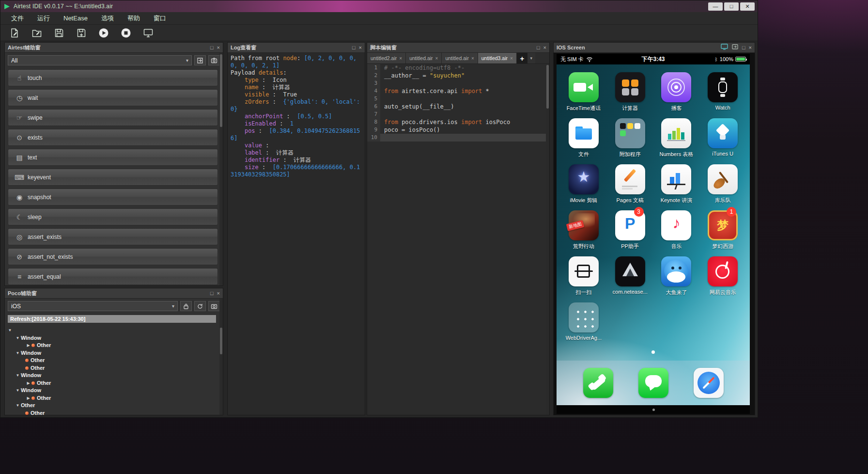 The height and width of the screenshot is (474, 868). What do you see at coordinates (44, 18) in the screenshot?
I see `menu-item-运行: 运行` at bounding box center [44, 18].